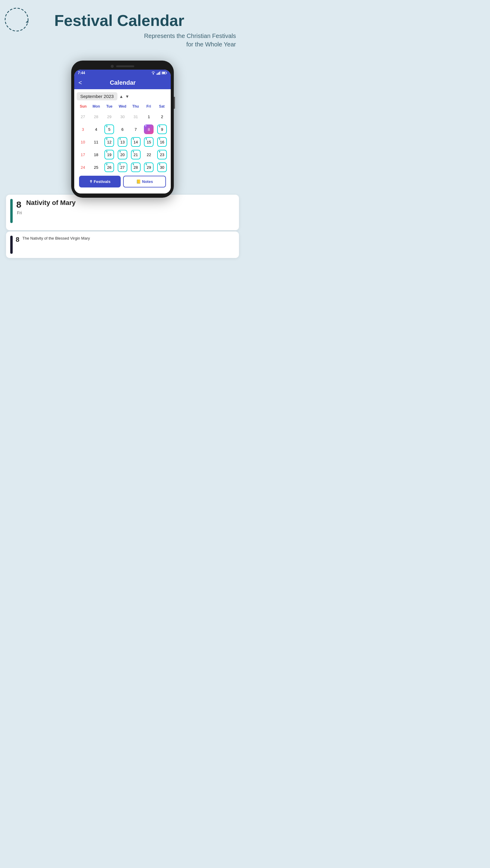  Describe the element at coordinates (131, 203) in the screenshot. I see `info-title-area: Nativity of Mary` at that location.